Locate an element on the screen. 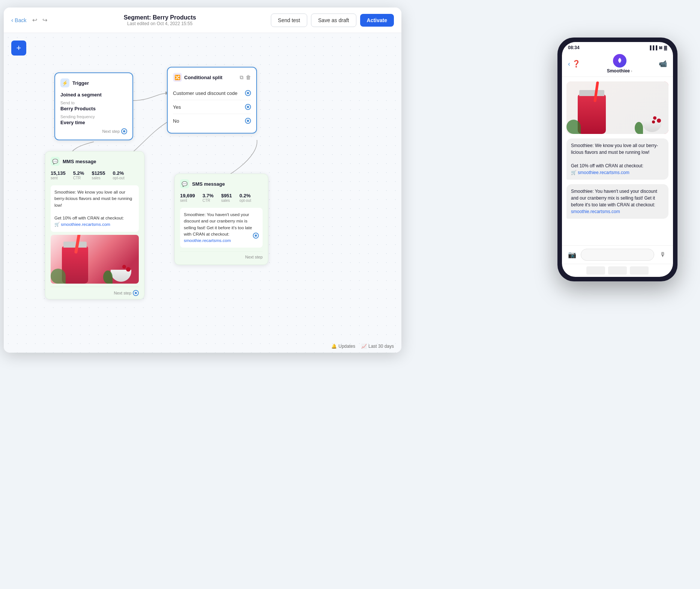 The height and width of the screenshot is (589, 700). trigger-next-dot-inner is located at coordinates (124, 131).